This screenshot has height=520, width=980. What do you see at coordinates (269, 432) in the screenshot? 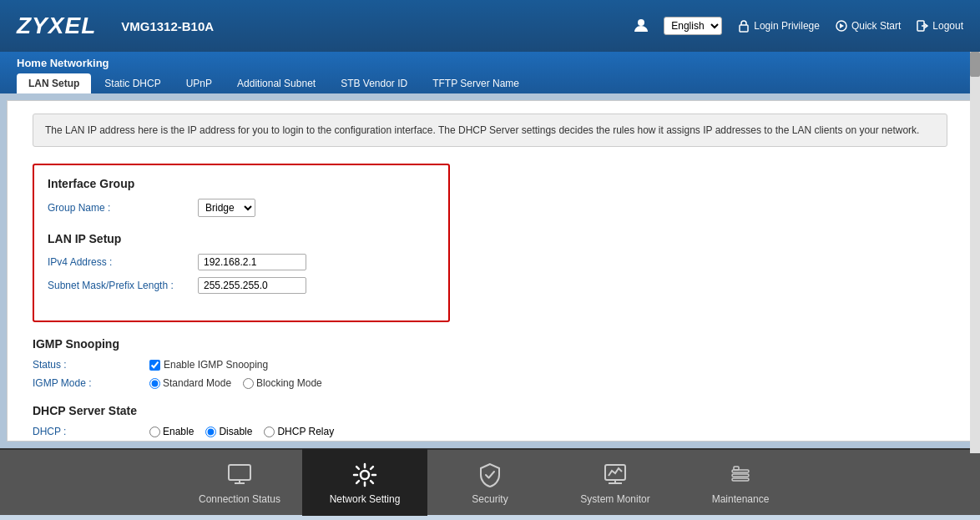
I see `dhcp-relay-radio` at bounding box center [269, 432].